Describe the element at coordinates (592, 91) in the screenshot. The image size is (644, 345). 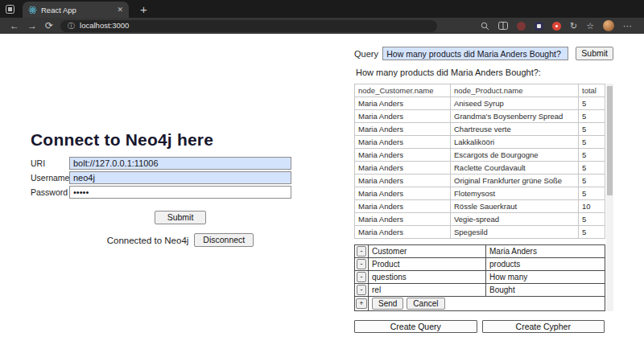
I see `results-column-header: total` at that location.